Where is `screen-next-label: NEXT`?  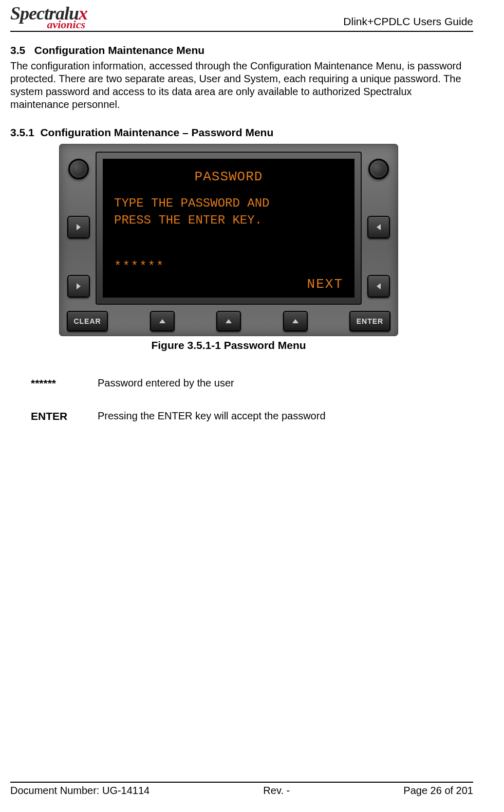 screen-next-label: NEXT is located at coordinates (325, 285).